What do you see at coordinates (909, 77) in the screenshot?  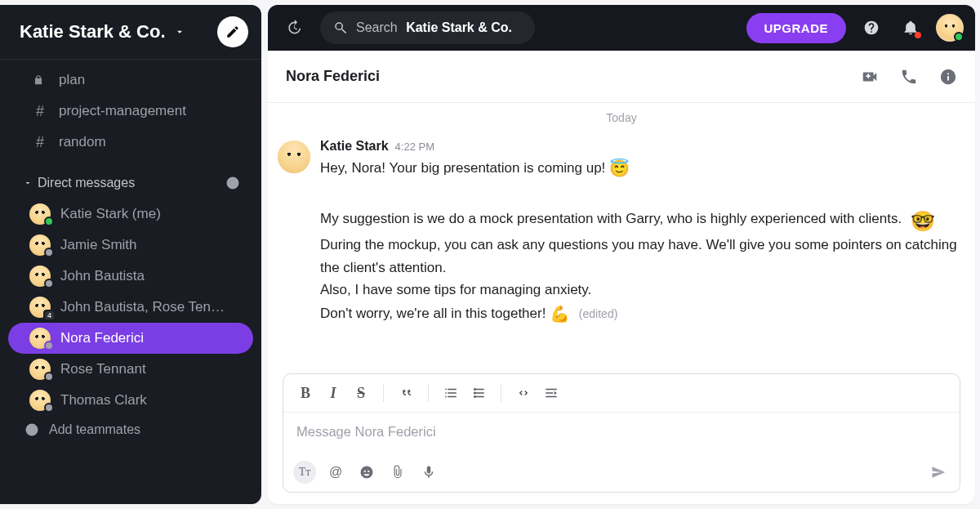 I see `phone-icon` at bounding box center [909, 77].